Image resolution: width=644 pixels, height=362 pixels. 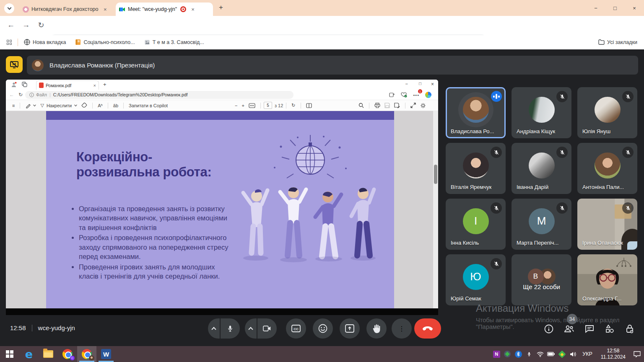 What do you see at coordinates (377, 328) in the screenshot?
I see `raise-hand-button` at bounding box center [377, 328].